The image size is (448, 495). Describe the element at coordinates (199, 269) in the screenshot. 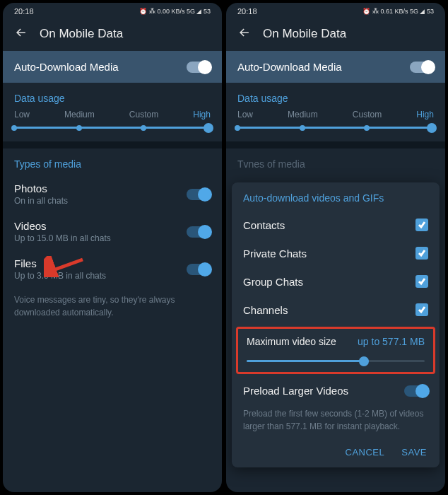

I see `files-toggle` at that location.